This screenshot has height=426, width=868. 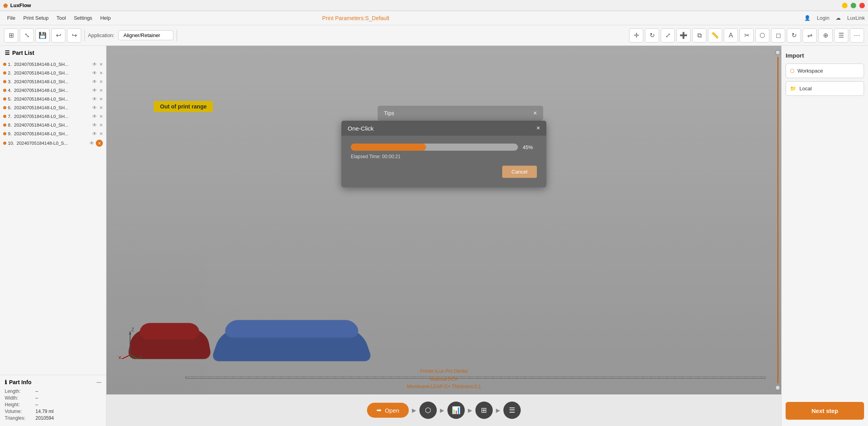 I want to click on login-label: Login, so click(x=823, y=18).